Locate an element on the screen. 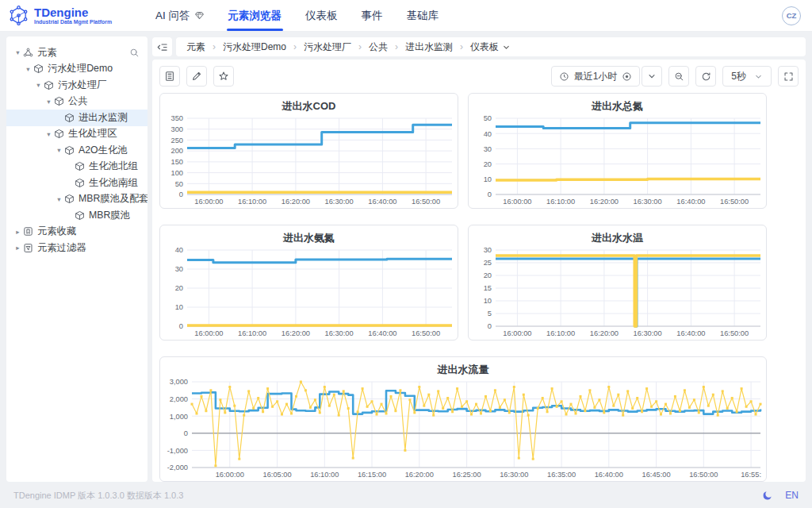  breadcrumb-item-1: 污水处理Demo is located at coordinates (255, 48).